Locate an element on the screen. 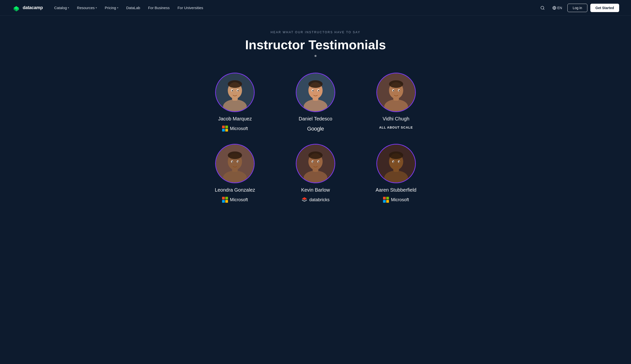 The width and height of the screenshot is (631, 364). instructor-name-daniel-tedesco: Daniel Tedesco is located at coordinates (316, 119).